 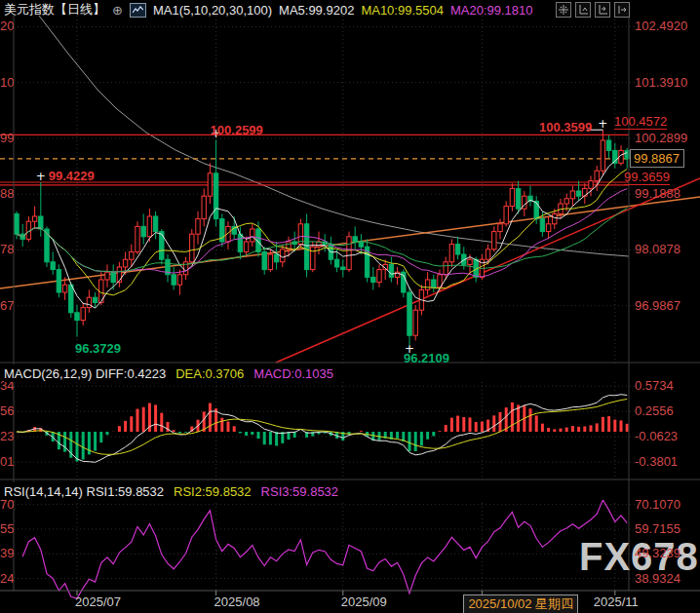 What do you see at coordinates (593, 10) in the screenshot?
I see `chart-toolbar` at bounding box center [593, 10].